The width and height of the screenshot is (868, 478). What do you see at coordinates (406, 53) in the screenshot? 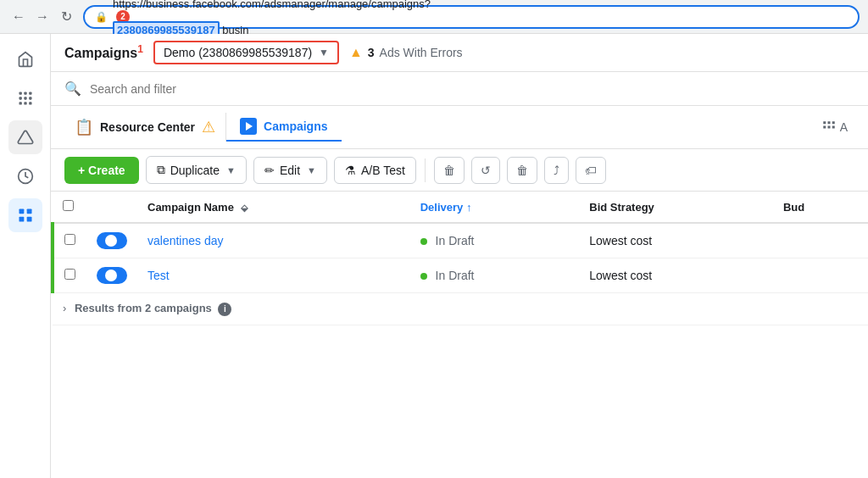
I see `errors-badge: ▲ 3 Ads With Errors` at bounding box center [406, 53].